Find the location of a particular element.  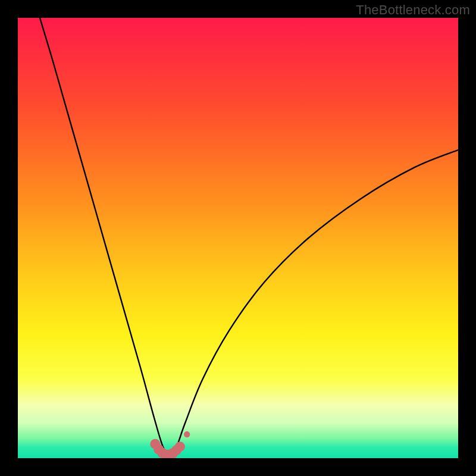

watermark-text: TheBottleneck.com is located at coordinates (413, 10).